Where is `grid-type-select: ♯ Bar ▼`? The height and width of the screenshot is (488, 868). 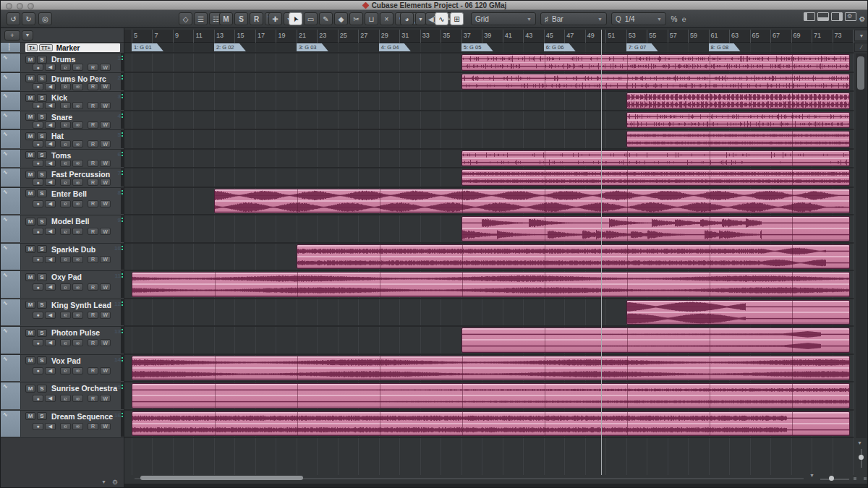 grid-type-select: ♯ Bar ▼ is located at coordinates (574, 19).